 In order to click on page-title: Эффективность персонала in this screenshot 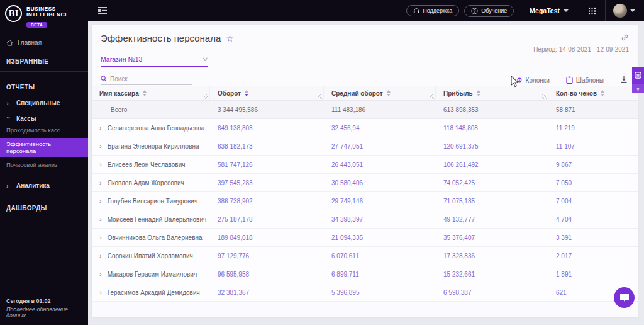, I will do `click(161, 38)`.